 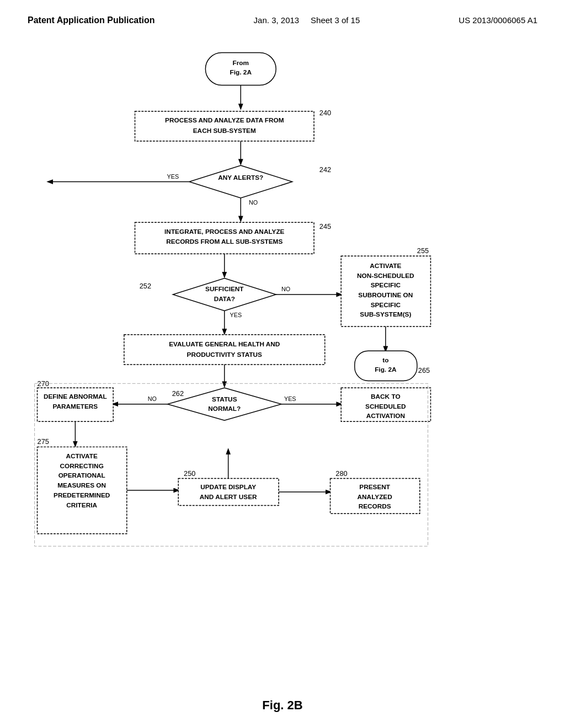 I want to click on node-265-text2: SCHEDULED, so click(x=386, y=406).